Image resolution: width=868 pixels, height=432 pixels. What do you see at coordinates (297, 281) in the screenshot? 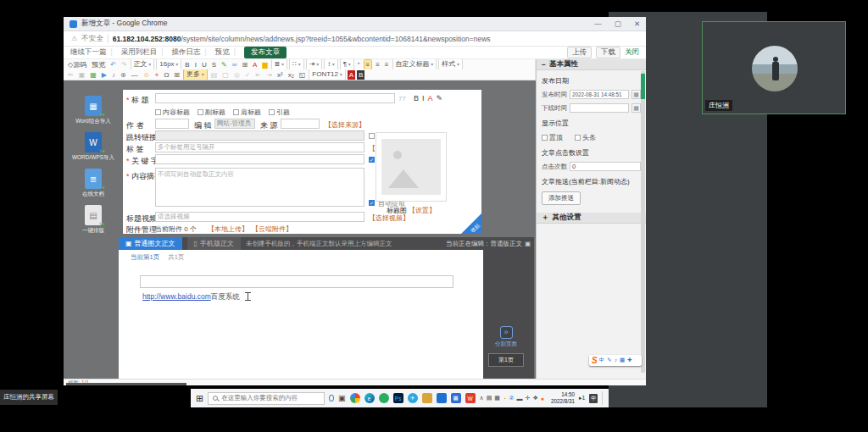
I see `empty-text-box` at bounding box center [297, 281].